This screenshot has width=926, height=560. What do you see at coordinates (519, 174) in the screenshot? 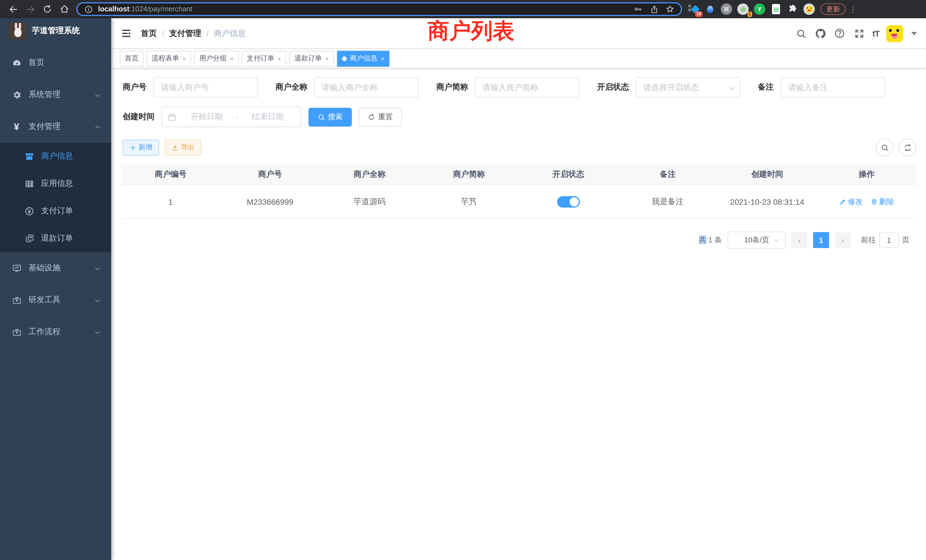
I see `table-header-row: 商户编号 商户号 商户全称 商户简称 开启状态 备注 创建时间 操作` at bounding box center [519, 174].